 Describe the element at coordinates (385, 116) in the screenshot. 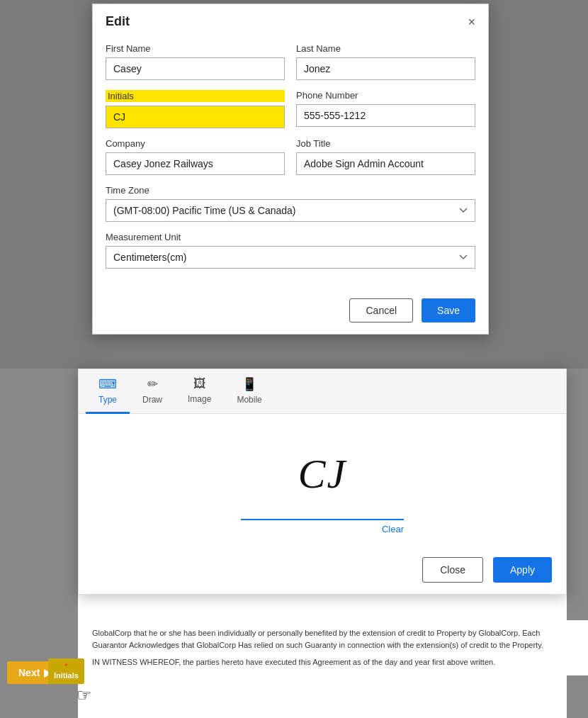

I see `phone-input` at that location.